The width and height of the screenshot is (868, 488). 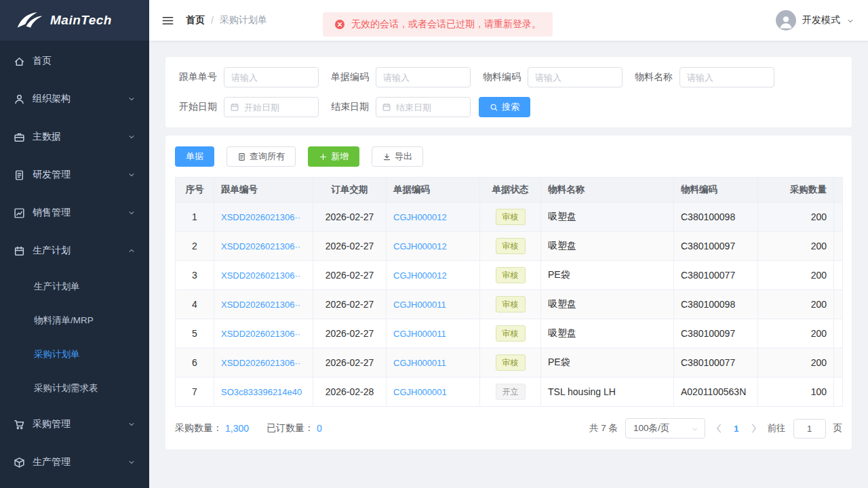 I want to click on sidebar-item-label: 首页, so click(x=84, y=61).